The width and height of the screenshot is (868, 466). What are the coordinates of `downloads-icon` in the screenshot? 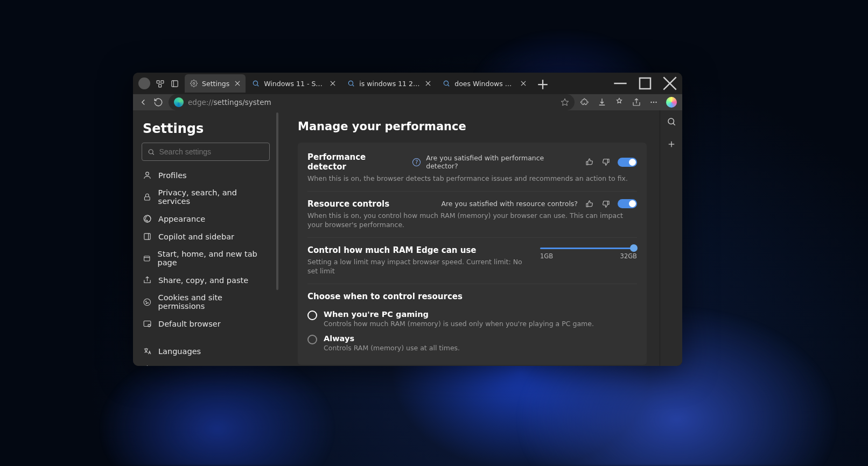 It's located at (602, 102).